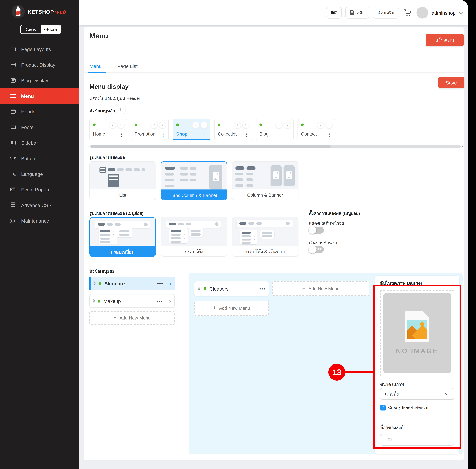 This screenshot has width=476, height=469. What do you see at coordinates (128, 66) in the screenshot?
I see `tab-page-list: Page List` at bounding box center [128, 66].